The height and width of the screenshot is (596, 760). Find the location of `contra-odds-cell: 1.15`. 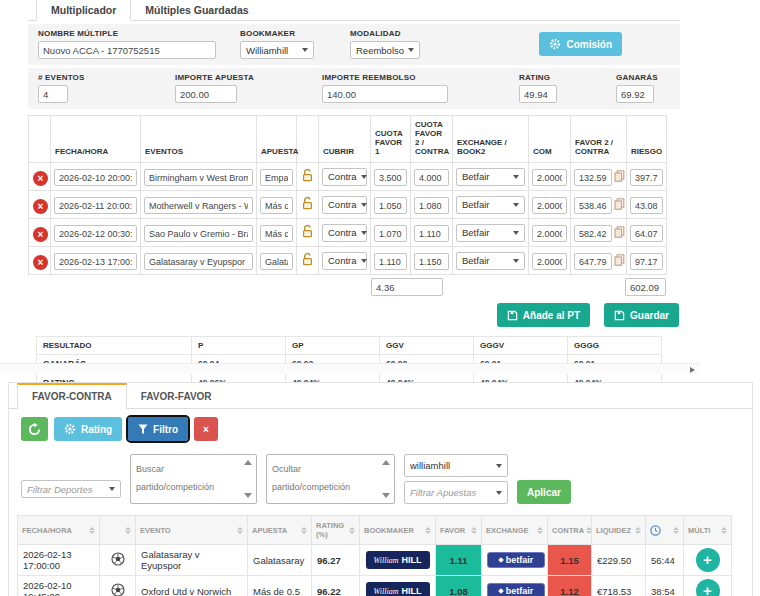

contra-odds-cell: 1.15 is located at coordinates (570, 560).